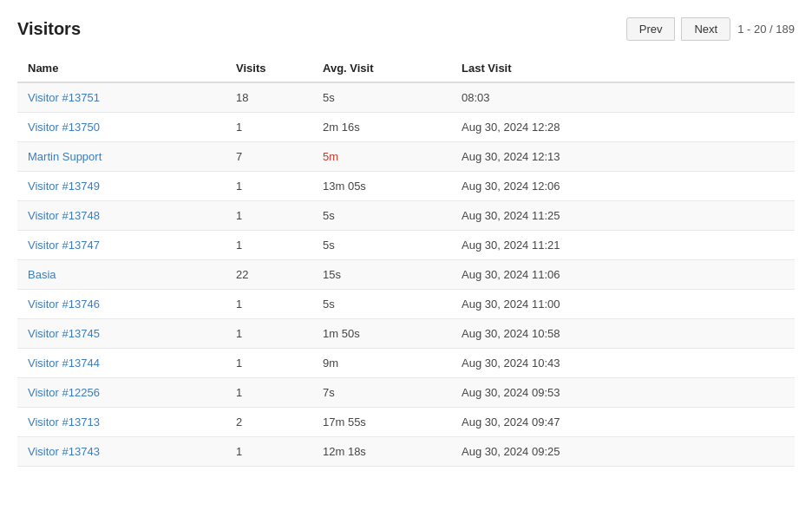 The width and height of the screenshot is (812, 530). What do you see at coordinates (406, 452) in the screenshot?
I see `table-row: Visitor #13743112m 18sAug 30, 2024 09:25` at bounding box center [406, 452].